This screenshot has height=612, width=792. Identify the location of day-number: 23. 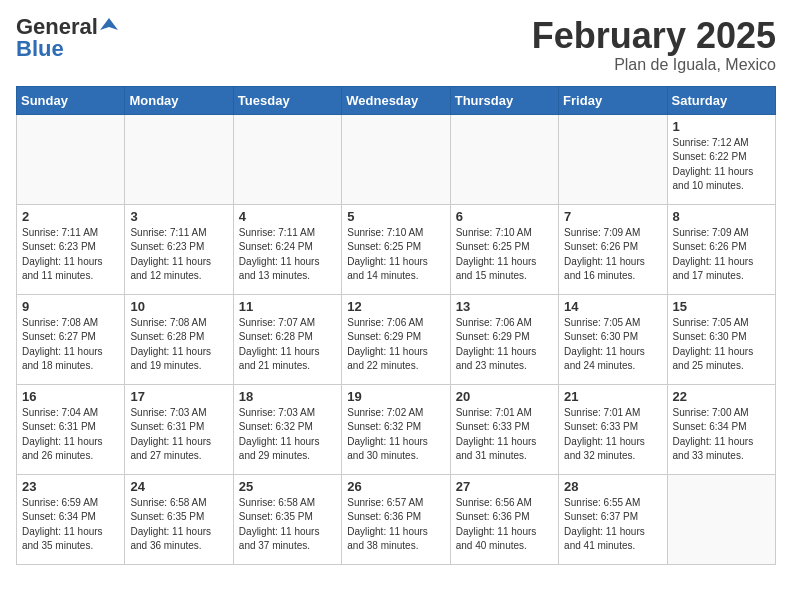
(70, 486).